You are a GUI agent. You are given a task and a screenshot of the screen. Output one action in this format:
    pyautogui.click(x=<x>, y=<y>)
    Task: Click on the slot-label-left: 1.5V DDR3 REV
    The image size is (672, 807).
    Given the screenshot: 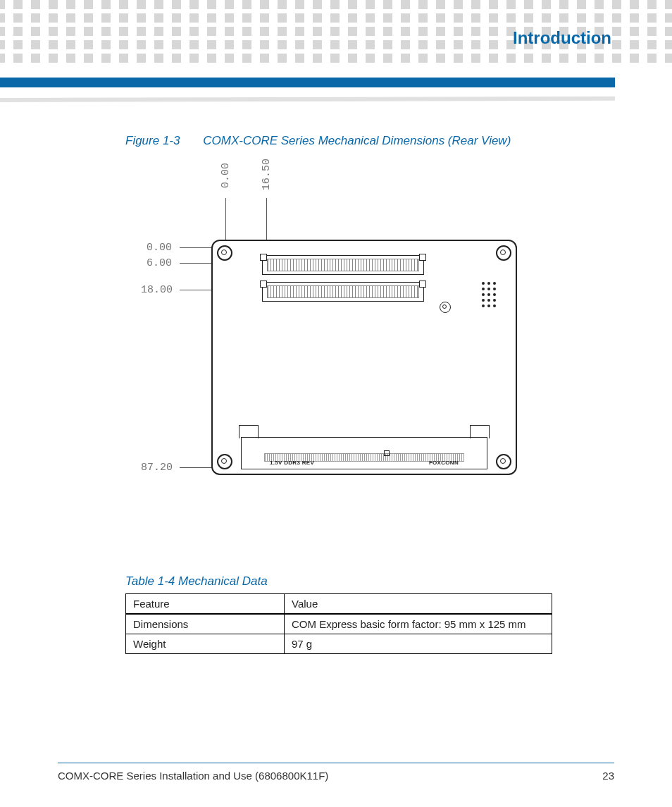 What is the action you would take?
    pyautogui.click(x=292, y=462)
    